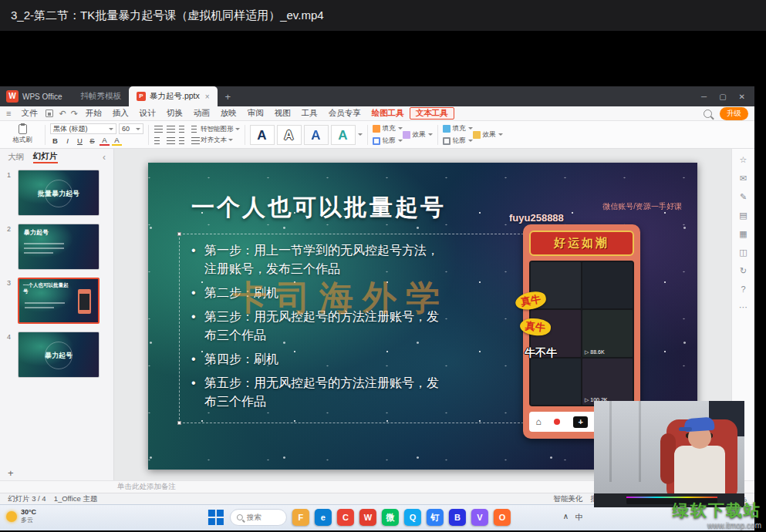 Image resolution: width=766 pixels, height=532 pixels. What do you see at coordinates (59, 301) in the screenshot?
I see `slide-thumbnail-3-selected: 一个人也可以批量起号` at bounding box center [59, 301].